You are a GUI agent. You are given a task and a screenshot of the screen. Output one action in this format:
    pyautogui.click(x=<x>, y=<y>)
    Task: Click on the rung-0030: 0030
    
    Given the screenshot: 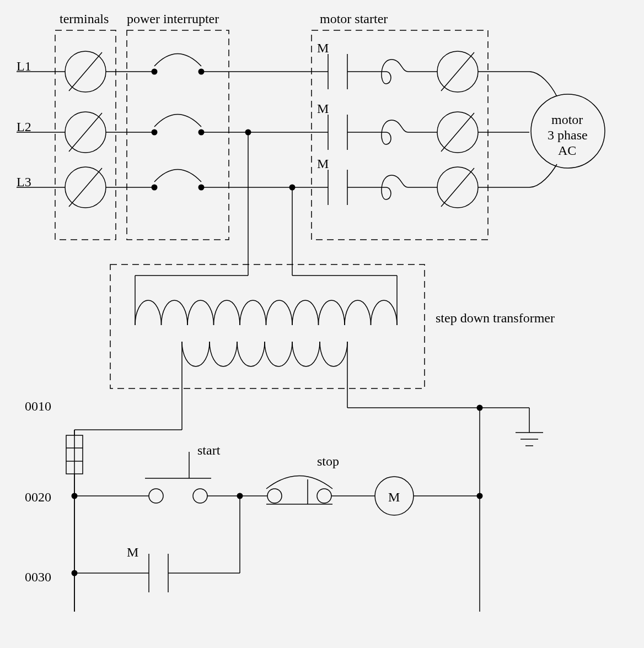 What is the action you would take?
    pyautogui.click(x=38, y=577)
    